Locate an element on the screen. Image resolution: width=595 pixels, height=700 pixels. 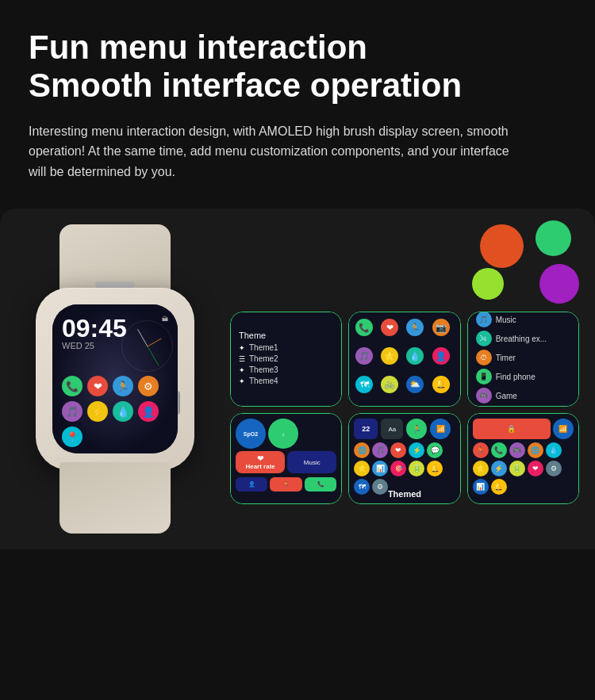
theme2-icon: ☰ is located at coordinates (242, 359).